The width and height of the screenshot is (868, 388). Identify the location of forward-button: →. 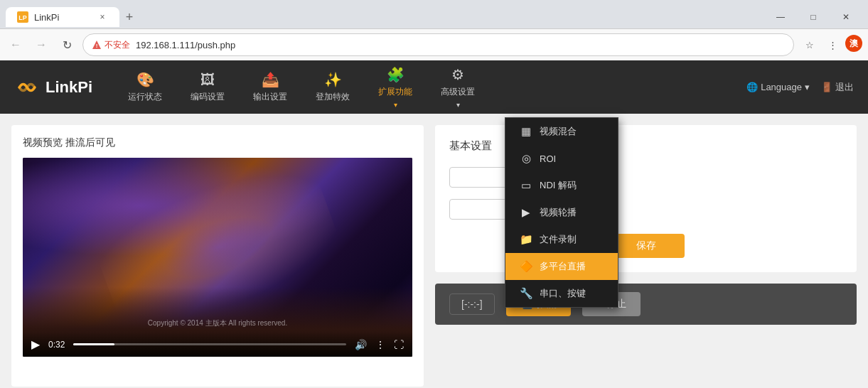
(41, 45).